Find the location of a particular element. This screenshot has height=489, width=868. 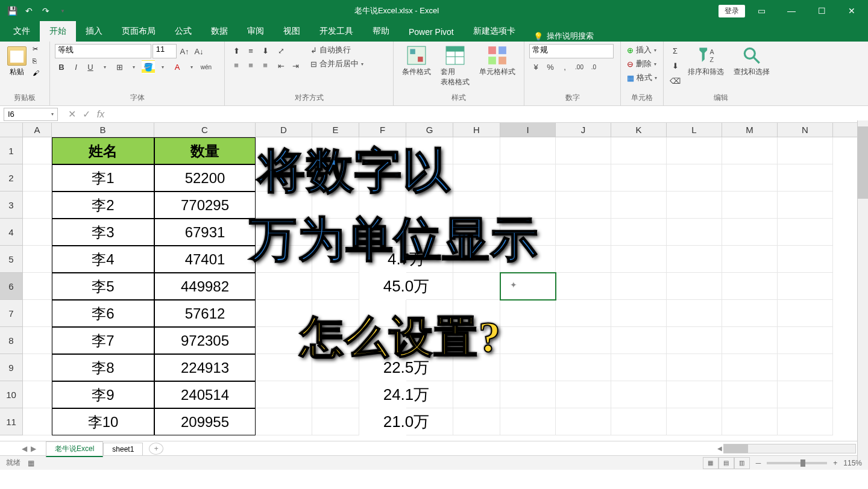

cell-M9 is located at coordinates (750, 367).